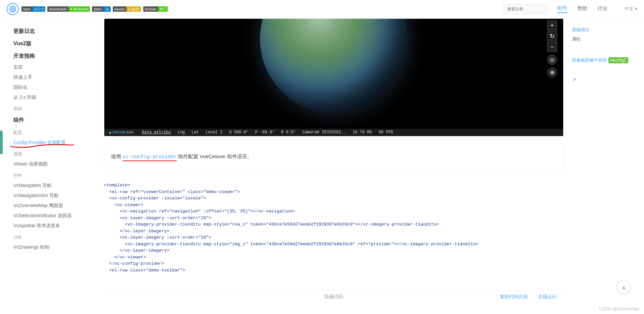 The width and height of the screenshot is (644, 314). What do you see at coordinates (55, 153) in the screenshot?
I see `sidebar-view-header: 视图` at bounding box center [55, 153].